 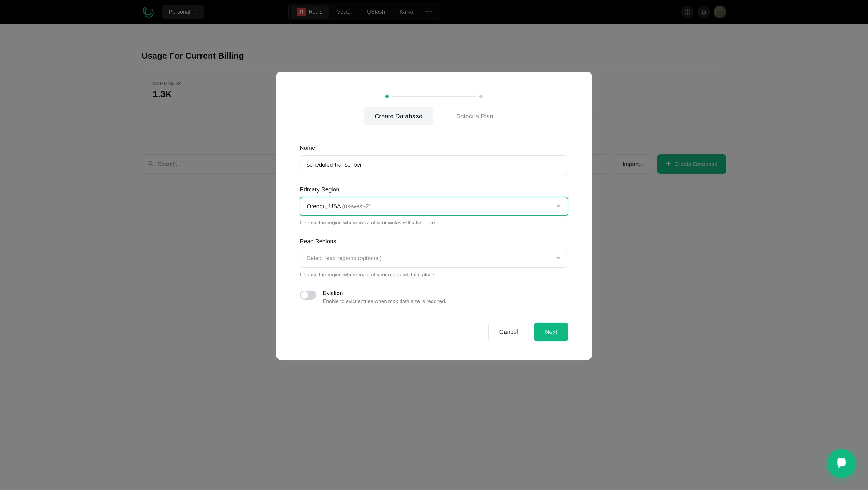 I want to click on toggle-knob, so click(x=305, y=295).